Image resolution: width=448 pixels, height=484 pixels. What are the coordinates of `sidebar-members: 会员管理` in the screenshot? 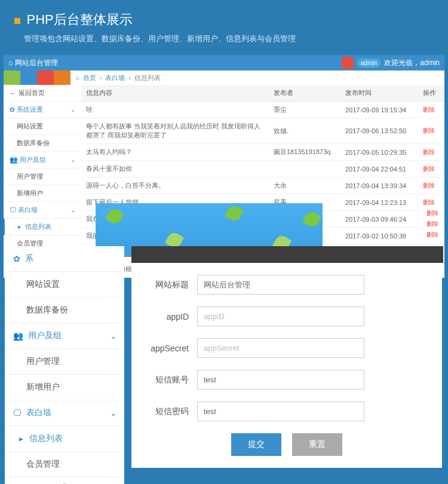 It's located at (65, 465).